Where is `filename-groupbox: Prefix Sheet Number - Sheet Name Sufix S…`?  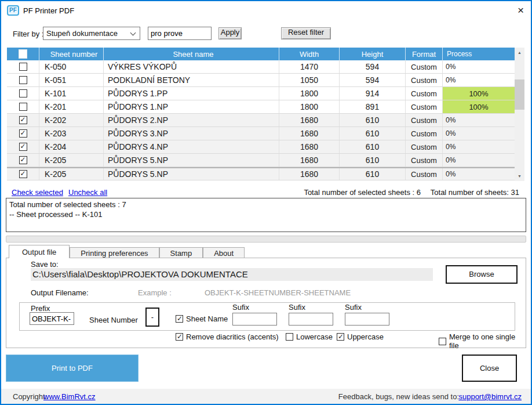 filename-groupbox: Prefix Sheet Number - Sheet Name Sufix S… is located at coordinates (267, 317).